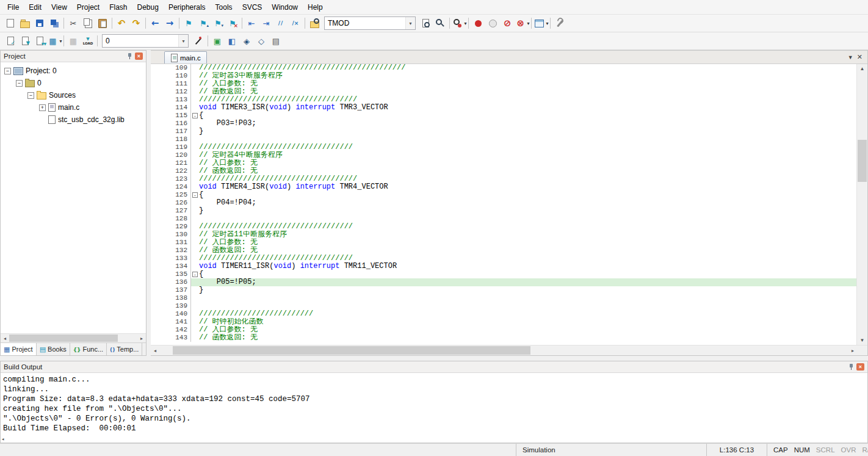 This screenshot has width=868, height=456. Describe the element at coordinates (25, 41) in the screenshot. I see `build-button` at that location.